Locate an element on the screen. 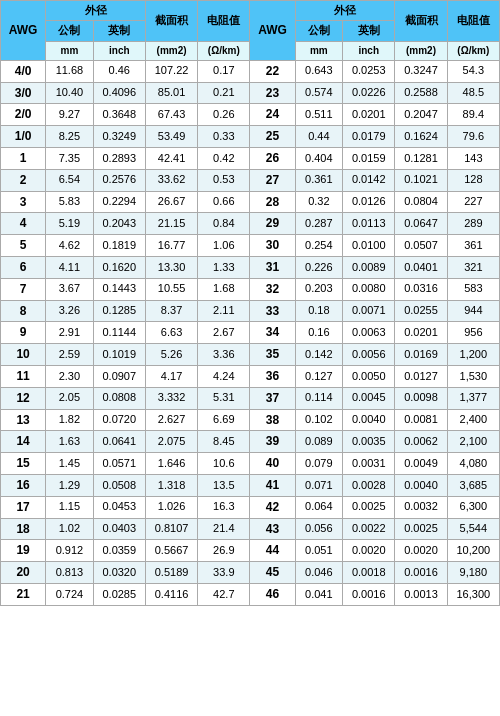 The height and width of the screenshot is (716, 500). cell-6-2: 0.2294 is located at coordinates (119, 202).